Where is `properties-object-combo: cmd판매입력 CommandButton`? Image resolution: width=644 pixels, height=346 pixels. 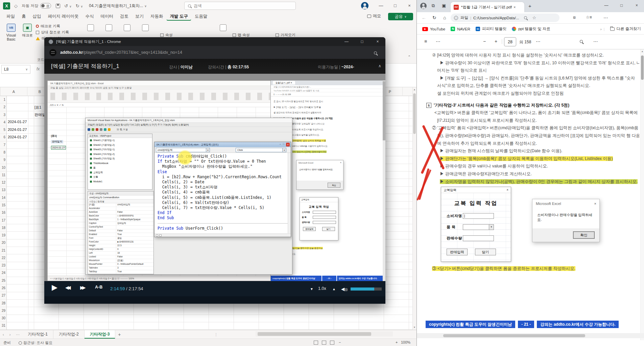
properties-object-combo: cmd판매입력 CommandButton is located at coordinates (121, 198).